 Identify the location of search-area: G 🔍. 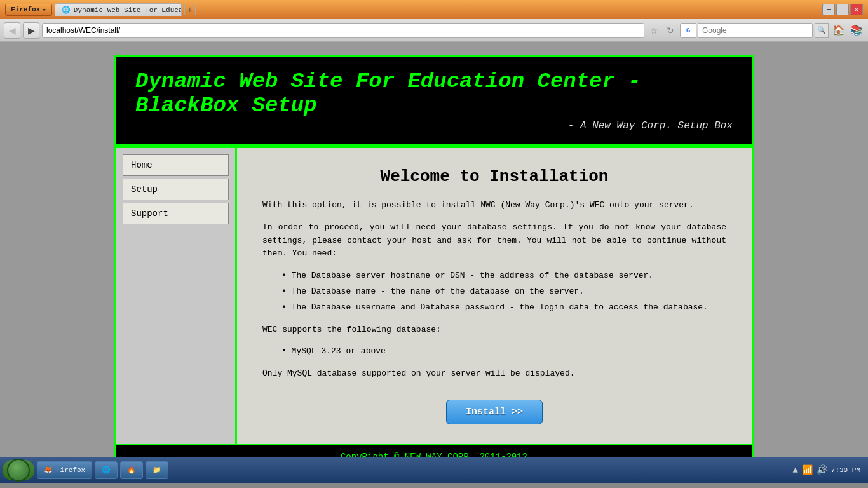
(754, 30).